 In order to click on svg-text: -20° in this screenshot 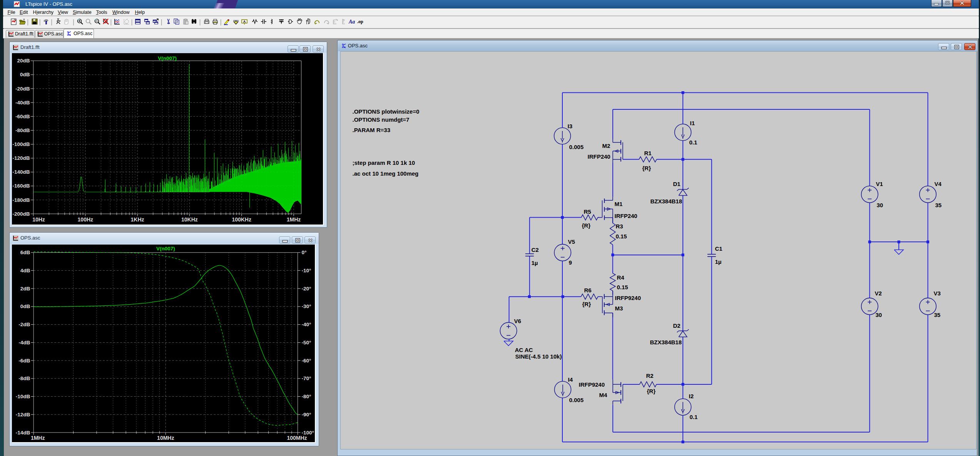, I will do `click(306, 289)`.